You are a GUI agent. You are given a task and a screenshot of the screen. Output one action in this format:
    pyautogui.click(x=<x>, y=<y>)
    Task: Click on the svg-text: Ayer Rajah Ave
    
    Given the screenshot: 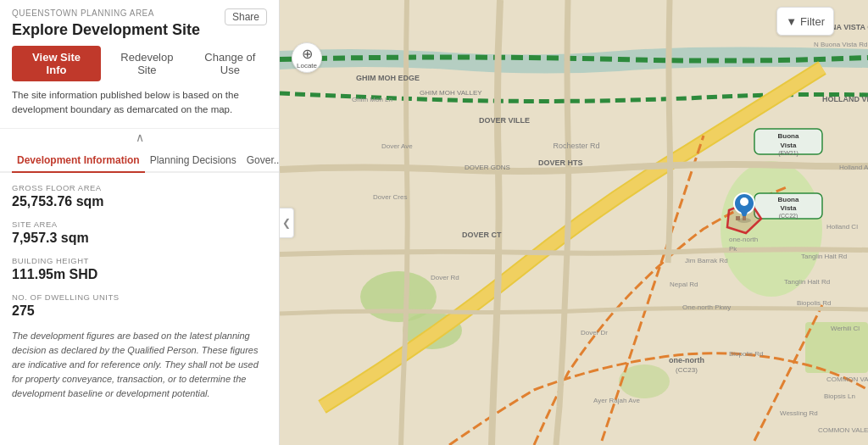 What is the action you would take?
    pyautogui.click(x=617, y=400)
    